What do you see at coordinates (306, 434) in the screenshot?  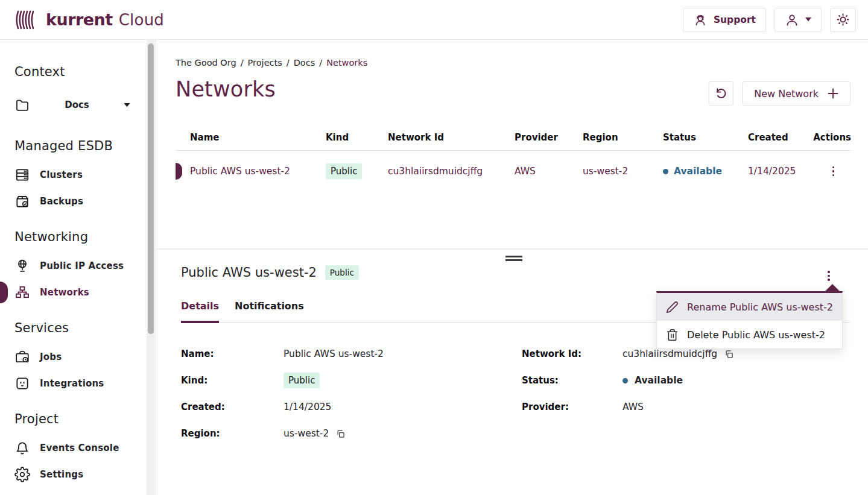 I see `region-text: us-west-2` at bounding box center [306, 434].